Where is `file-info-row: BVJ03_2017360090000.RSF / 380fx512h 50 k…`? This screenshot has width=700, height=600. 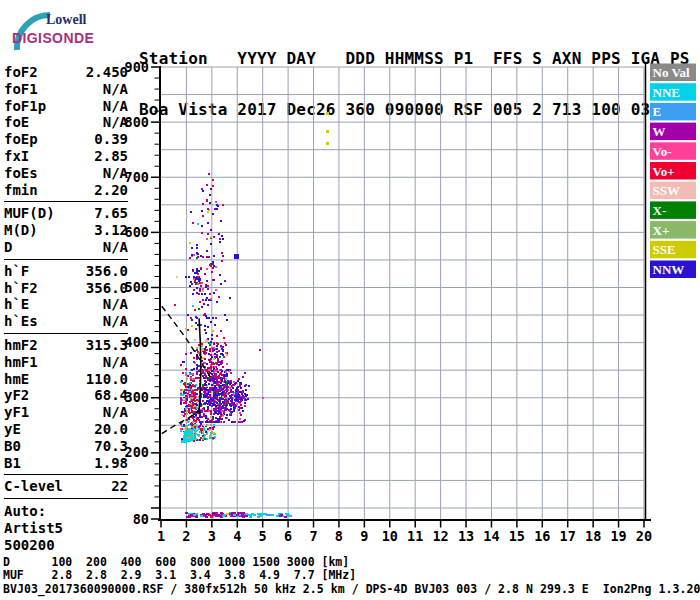
file-info-row: BVJ03_2017360090000.RSF / 380fx512h 50 k… is located at coordinates (352, 589).